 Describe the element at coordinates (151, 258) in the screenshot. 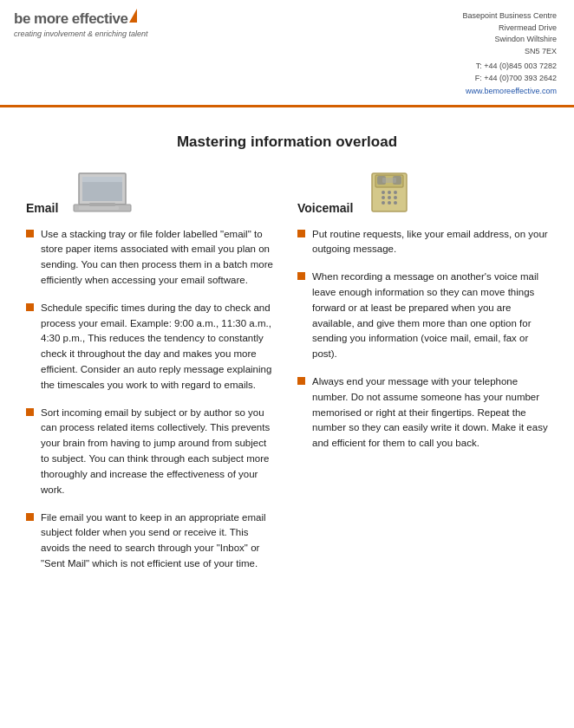

I see `email-bullet-1: Use a stacking tray or file folder label…` at that location.